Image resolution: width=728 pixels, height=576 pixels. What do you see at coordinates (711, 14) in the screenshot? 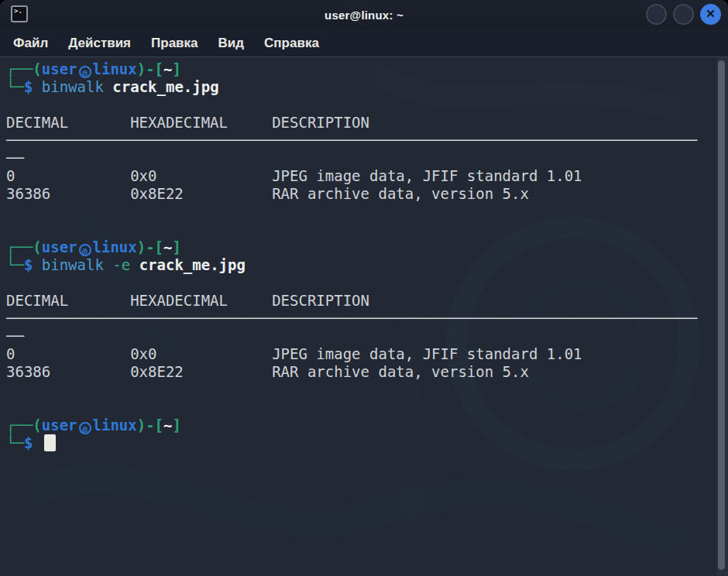
I see `close-button: ✕` at bounding box center [711, 14].